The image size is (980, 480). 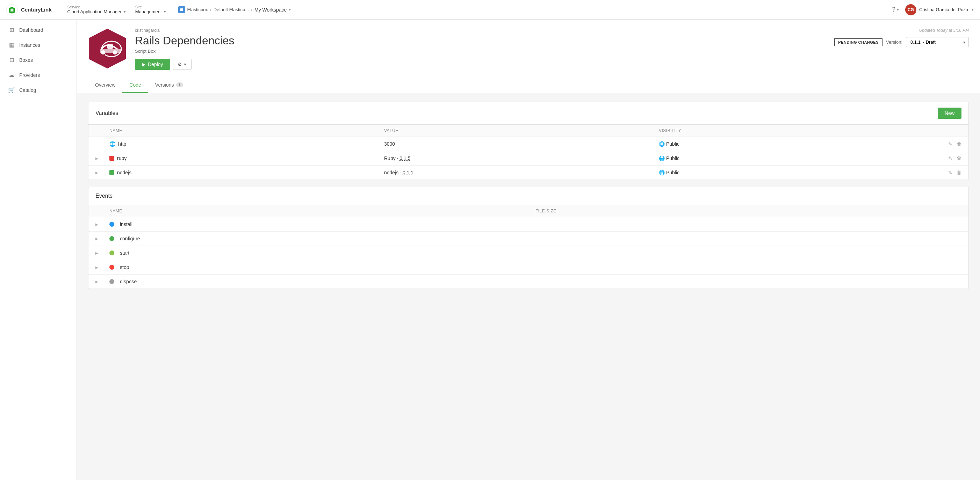 What do you see at coordinates (38, 45) in the screenshot?
I see `sidebar-item-instances: ▦ Instances` at bounding box center [38, 45].